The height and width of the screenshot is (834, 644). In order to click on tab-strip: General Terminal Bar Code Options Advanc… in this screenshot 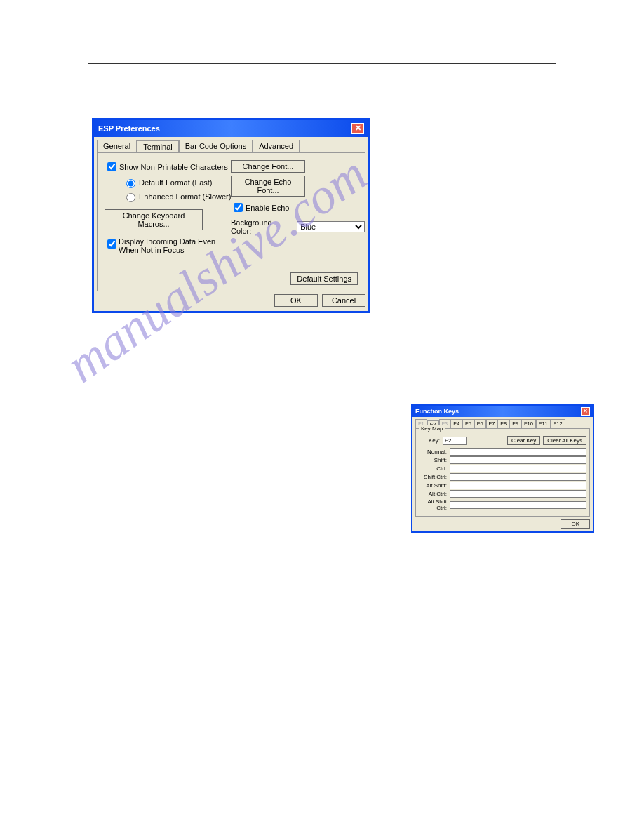, I will do `click(232, 146)`.